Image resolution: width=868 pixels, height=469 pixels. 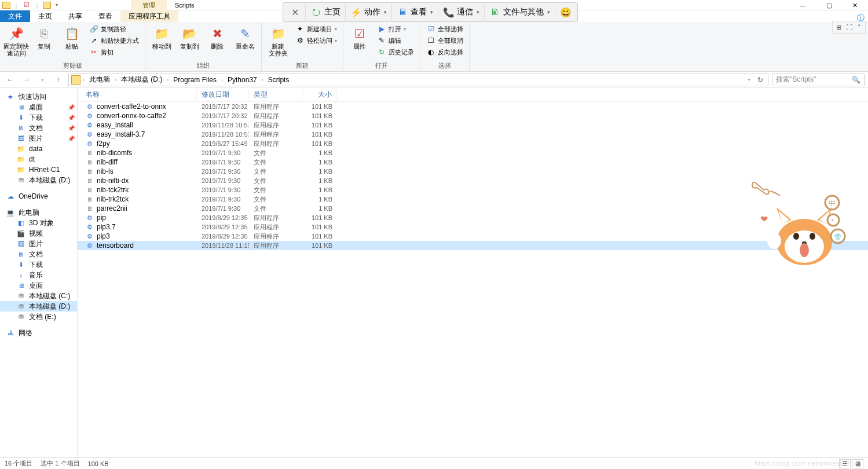 What do you see at coordinates (27, 5) in the screenshot?
I see `properties-icon: ☑` at bounding box center [27, 5].